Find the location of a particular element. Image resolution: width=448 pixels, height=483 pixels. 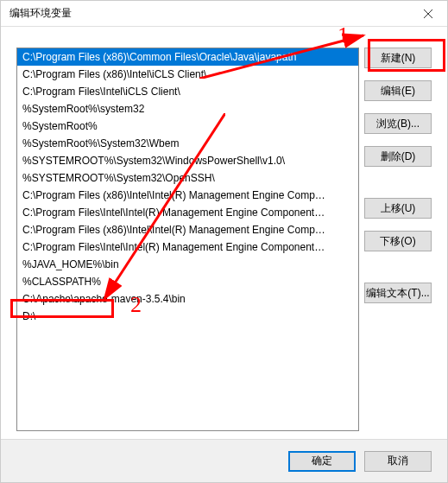

delete-button: 删除(D) is located at coordinates (398, 156).